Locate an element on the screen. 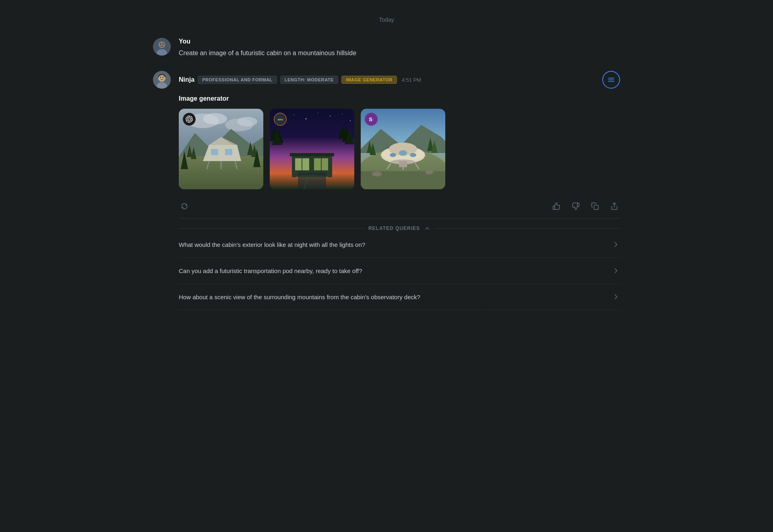 This screenshot has height=532, width=773. user-message: You Create an image of a futuristic cabi… is located at coordinates (386, 48).